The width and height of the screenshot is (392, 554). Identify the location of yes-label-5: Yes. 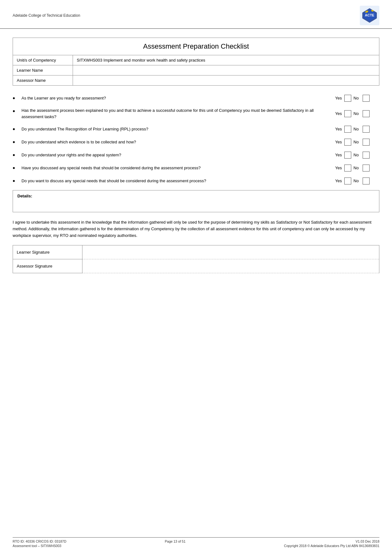
(339, 155).